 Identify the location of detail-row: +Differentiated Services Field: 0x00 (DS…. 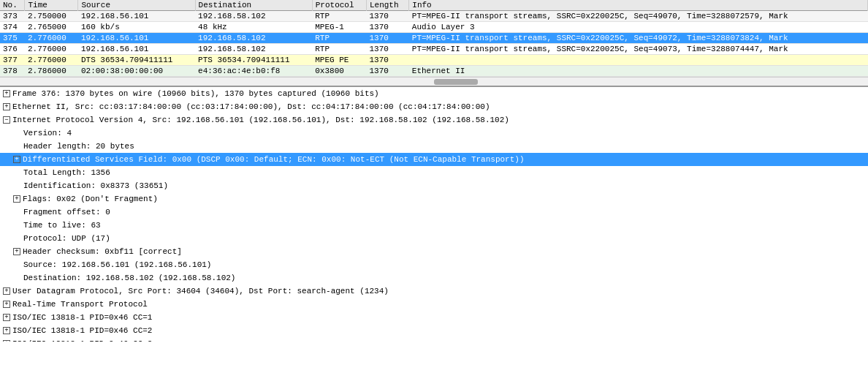
(434, 159).